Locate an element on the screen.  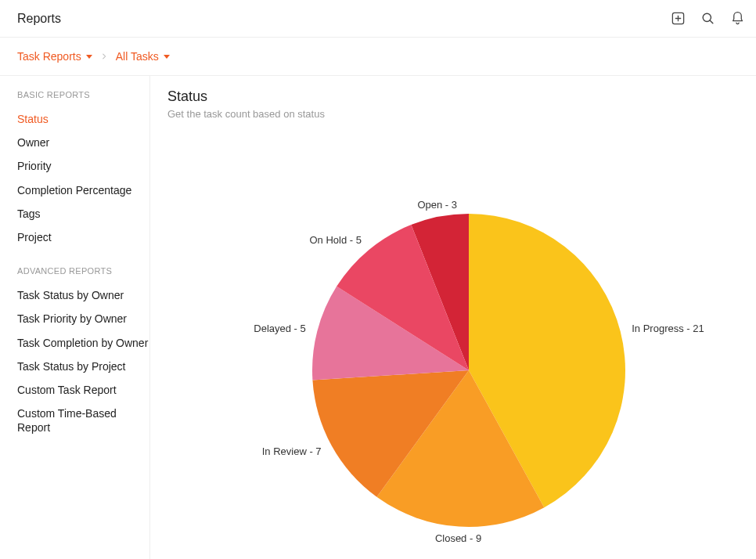
sidebar-item-project: Project is located at coordinates (83, 237).